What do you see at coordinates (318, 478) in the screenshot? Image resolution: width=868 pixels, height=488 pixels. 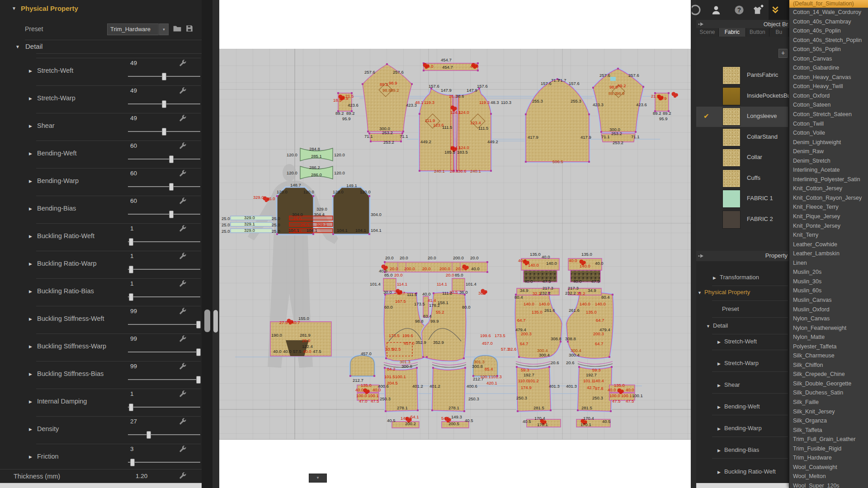 I see `canvas-mini-dropdown: ▼` at bounding box center [318, 478].